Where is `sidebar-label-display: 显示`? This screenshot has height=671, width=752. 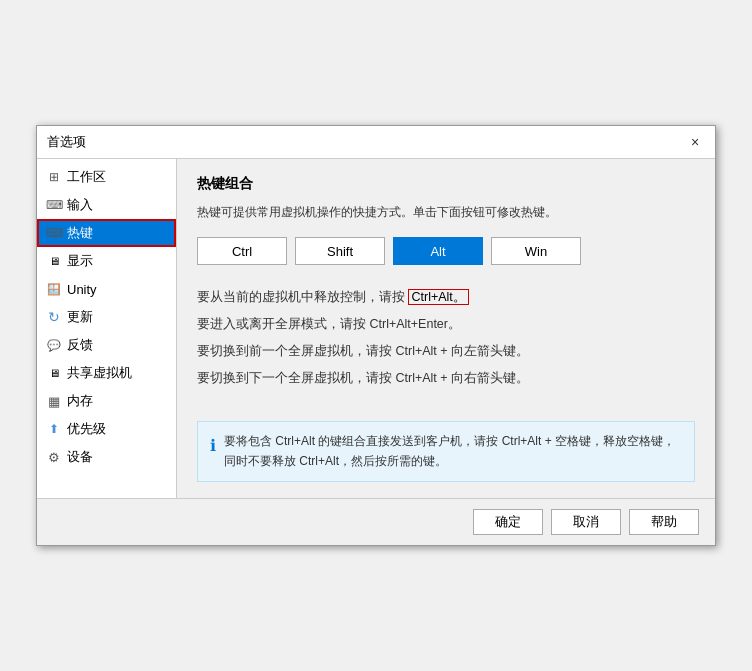 sidebar-label-display: 显示 is located at coordinates (80, 261).